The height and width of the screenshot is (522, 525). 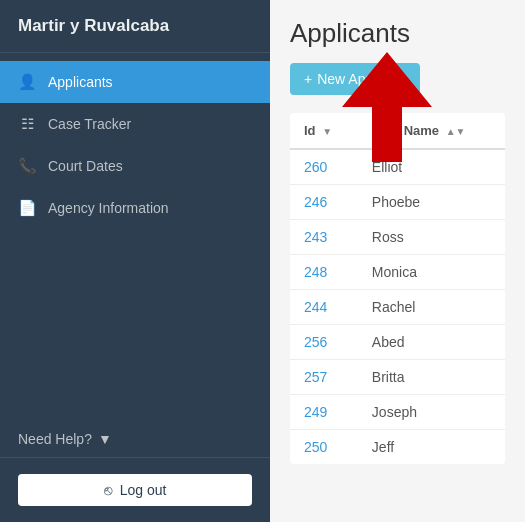 I want to click on col-first-name: First Name ▲▼, so click(x=432, y=131).